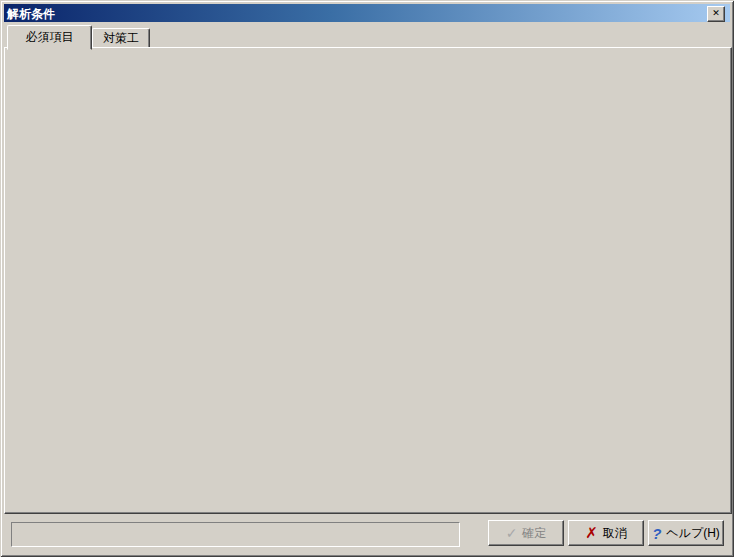 The width and height of the screenshot is (734, 557). I want to click on window-title: 解析条件, so click(31, 14).